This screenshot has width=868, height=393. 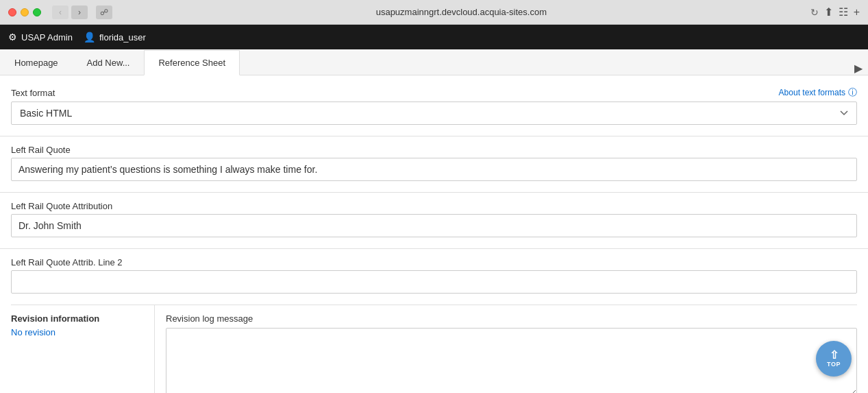 I want to click on username-label: florida_user, so click(x=123, y=37).